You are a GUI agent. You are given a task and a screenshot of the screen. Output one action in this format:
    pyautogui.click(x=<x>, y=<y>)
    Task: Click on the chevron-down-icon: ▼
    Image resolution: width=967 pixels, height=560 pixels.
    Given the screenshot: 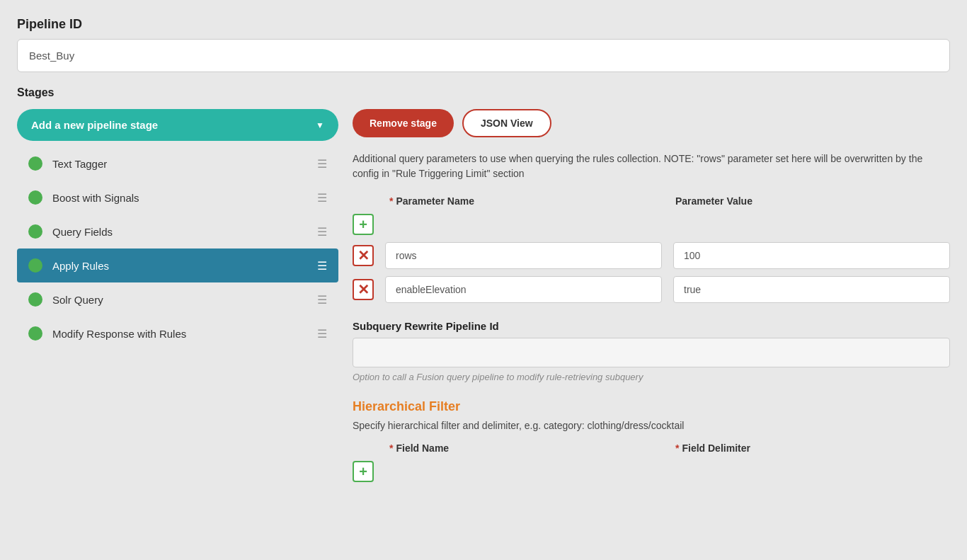 What is the action you would take?
    pyautogui.click(x=320, y=125)
    